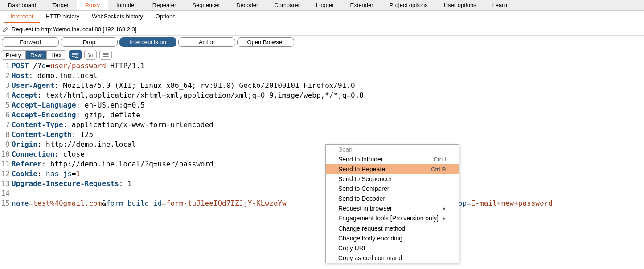 This screenshot has height=269, width=644. I want to click on sub-tab-http-history: HTTP history, so click(63, 17).